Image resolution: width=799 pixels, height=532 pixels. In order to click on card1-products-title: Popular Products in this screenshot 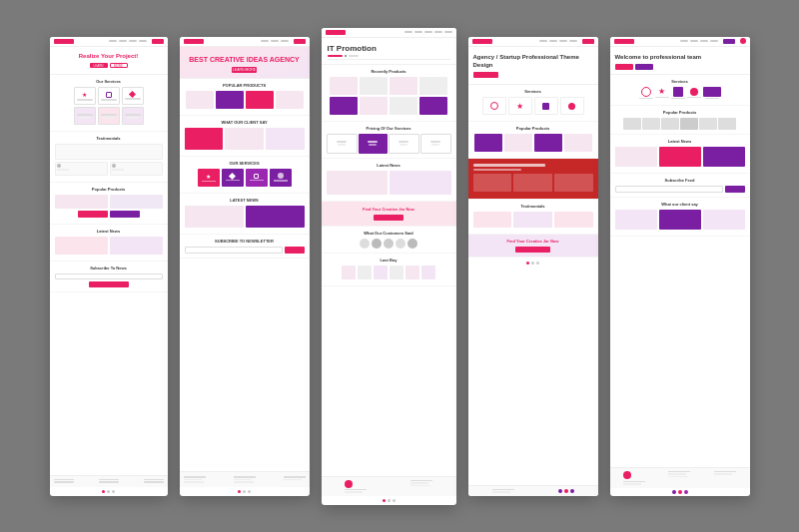, I will do `click(109, 190)`.